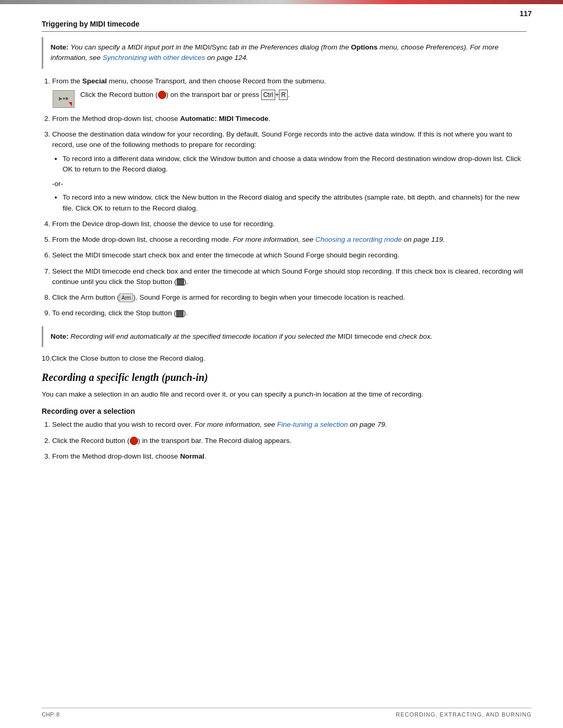 The width and height of the screenshot is (563, 728). I want to click on sub-step-2: Click the Record button () in the transp…, so click(289, 441).